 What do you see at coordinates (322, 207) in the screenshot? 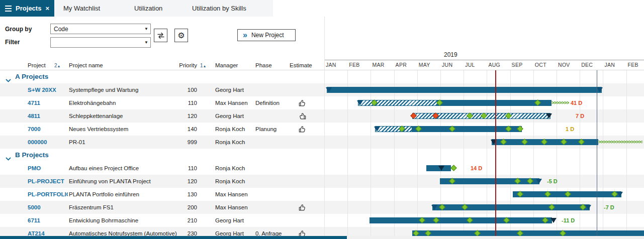
I see `project-row: 5000Fräszentrum FS1200Max Hansen-7 D` at bounding box center [322, 207].